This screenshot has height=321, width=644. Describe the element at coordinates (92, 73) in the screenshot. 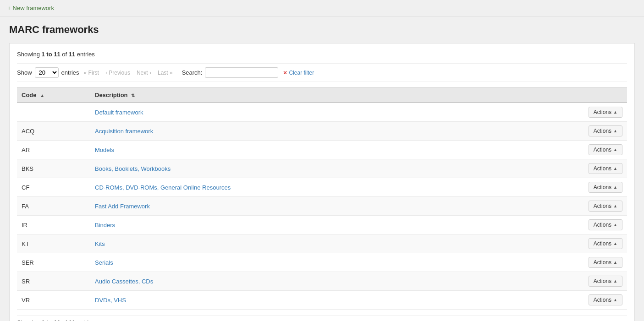

I see `first-page-button: « First` at that location.